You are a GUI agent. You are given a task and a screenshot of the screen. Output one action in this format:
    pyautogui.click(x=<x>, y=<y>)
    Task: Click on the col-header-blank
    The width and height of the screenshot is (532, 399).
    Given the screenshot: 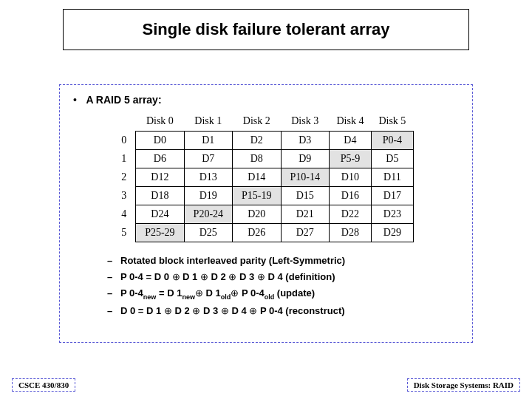 What is the action you would take?
    pyautogui.click(x=127, y=123)
    